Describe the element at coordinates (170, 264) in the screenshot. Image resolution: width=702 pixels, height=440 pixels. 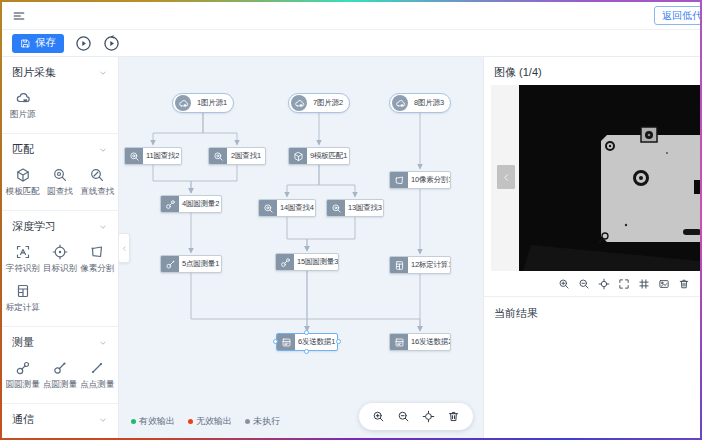
I see `measure-point-circle-icon` at that location.